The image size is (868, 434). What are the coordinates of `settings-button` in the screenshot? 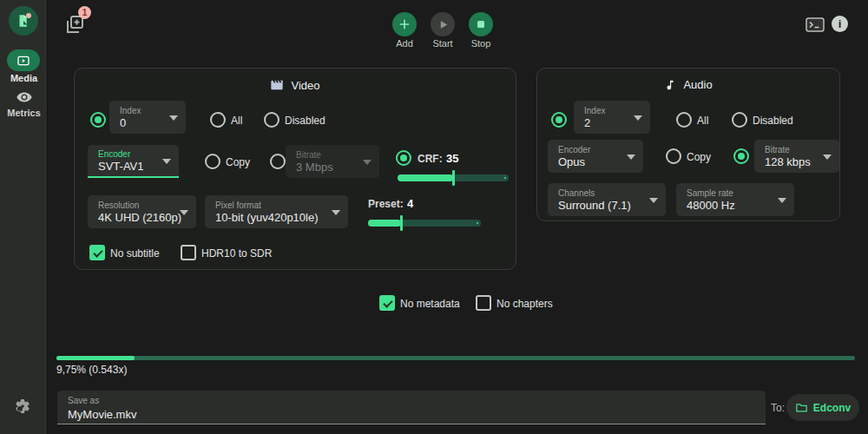 It's located at (23, 407).